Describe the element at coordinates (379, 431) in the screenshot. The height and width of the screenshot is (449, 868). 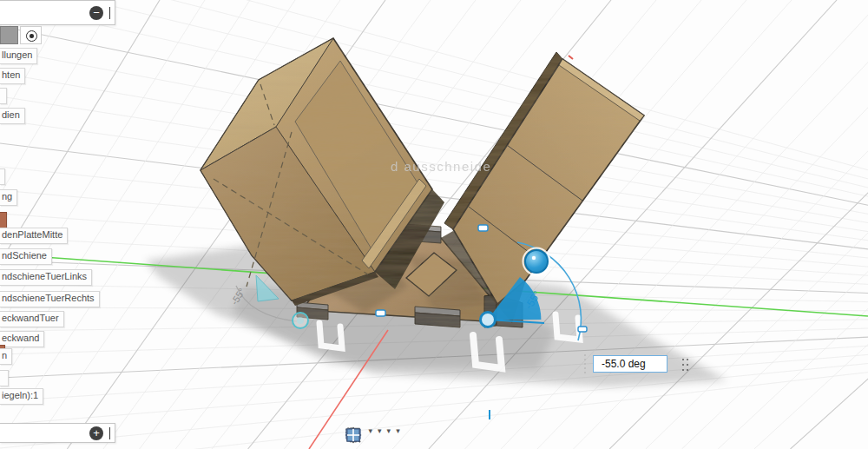
I see `display-settings-button: ▾` at that location.